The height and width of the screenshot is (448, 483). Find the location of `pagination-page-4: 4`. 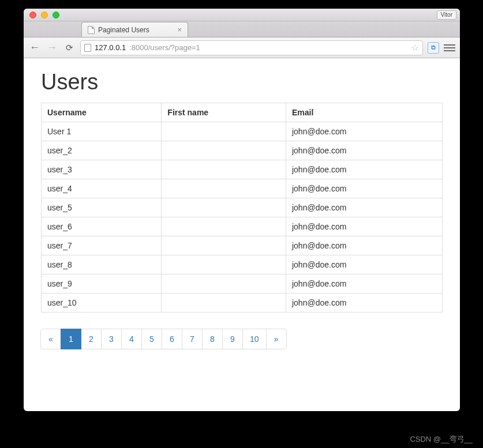

pagination-page-4: 4 is located at coordinates (132, 339).